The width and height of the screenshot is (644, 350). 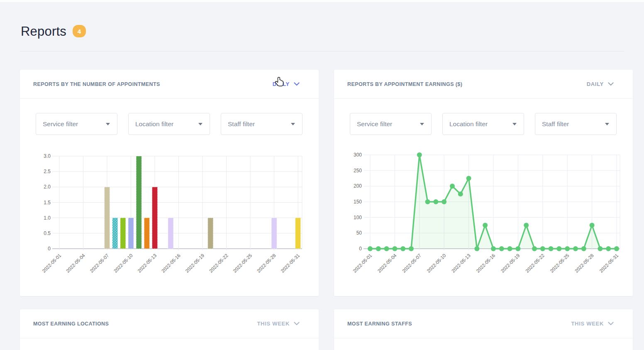 What do you see at coordinates (593, 324) in the screenshot?
I see `staffs-period-dropdown: THIS WEEK` at bounding box center [593, 324].